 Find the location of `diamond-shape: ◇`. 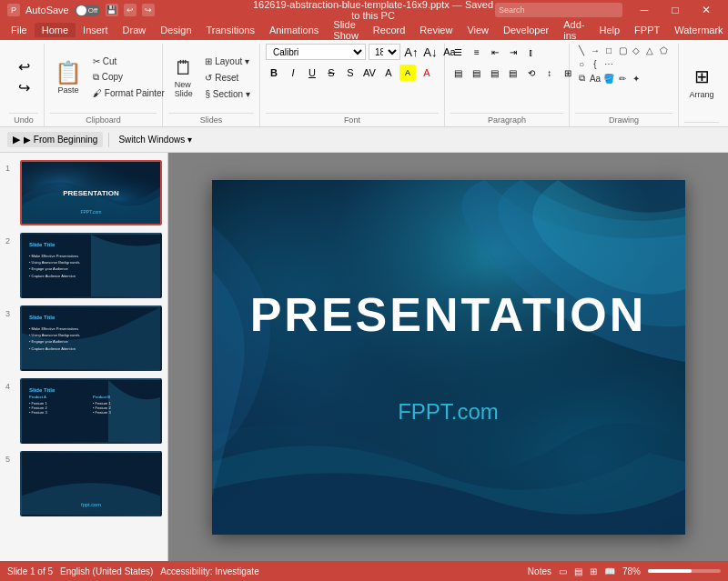

diamond-shape: ◇ is located at coordinates (636, 50).